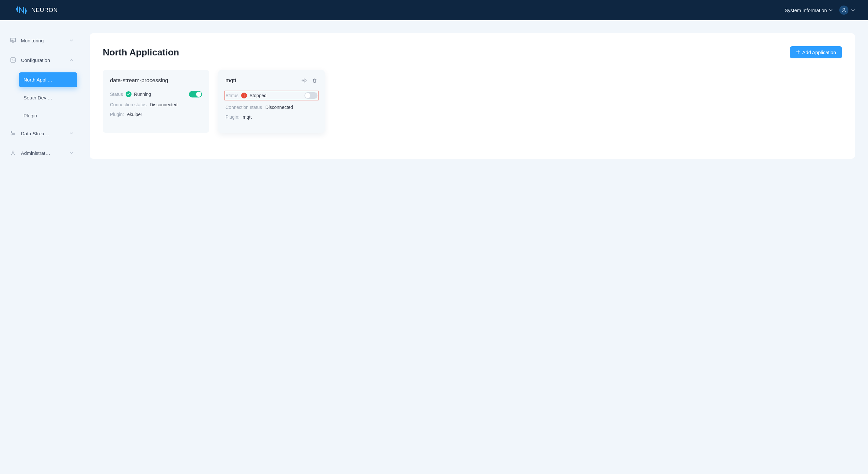  Describe the element at coordinates (244, 96) in the screenshot. I see `alert-circle-icon` at that location.